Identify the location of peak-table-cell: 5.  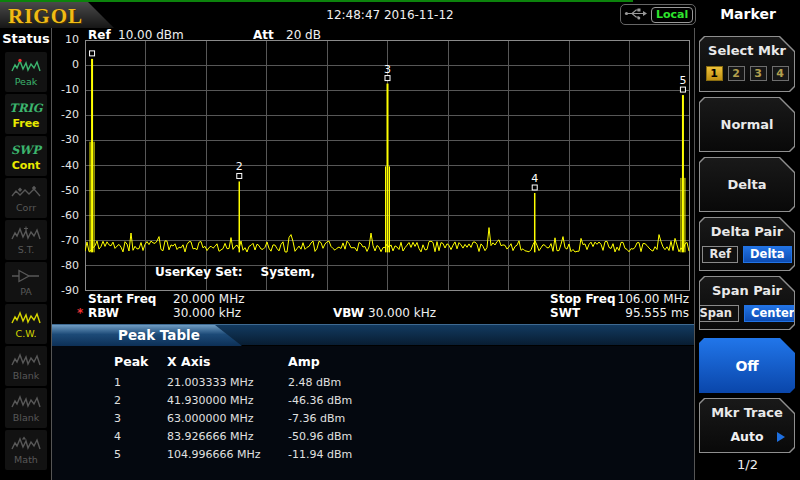
(139, 454).